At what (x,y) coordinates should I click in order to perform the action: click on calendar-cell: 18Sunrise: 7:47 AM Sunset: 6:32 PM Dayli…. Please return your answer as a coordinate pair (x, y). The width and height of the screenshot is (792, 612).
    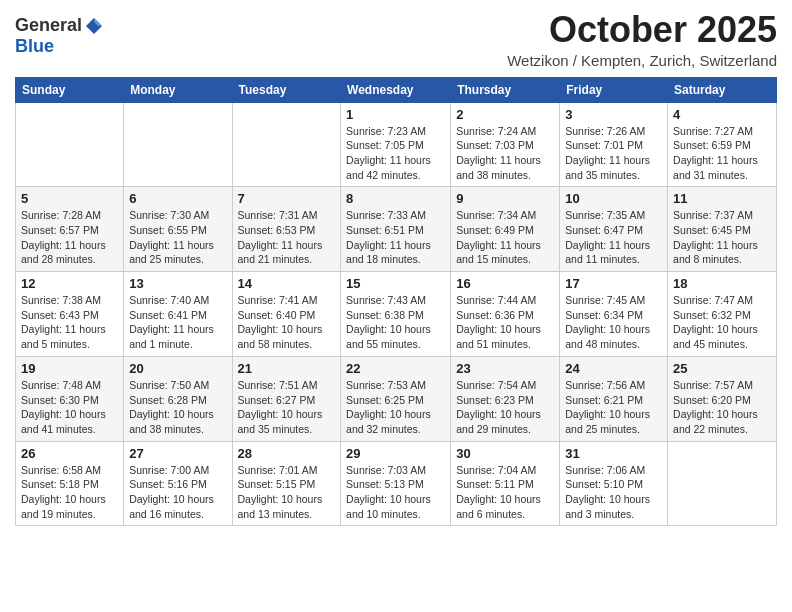
    Looking at the image, I should click on (722, 314).